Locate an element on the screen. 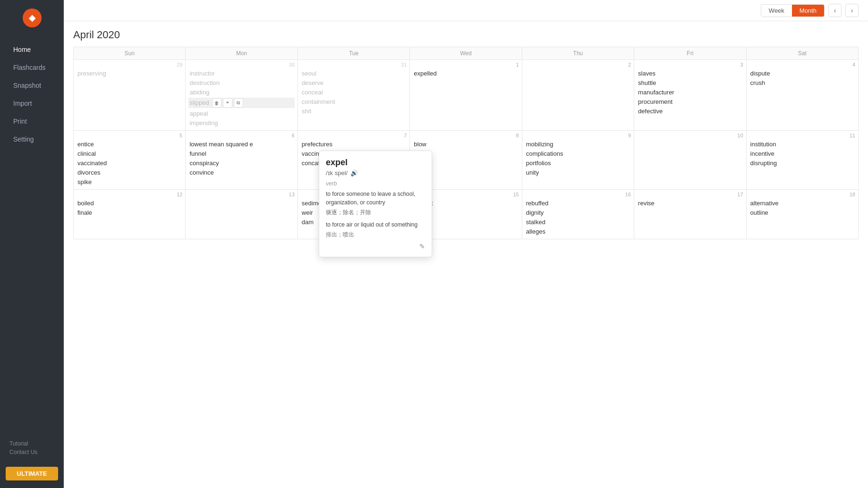  day-number: 4 is located at coordinates (802, 65).